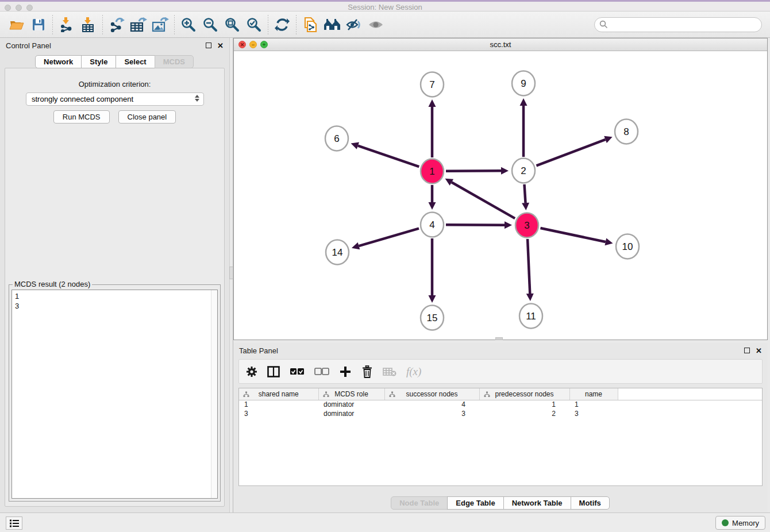 This screenshot has width=770, height=532. I want to click on graph-node-10: 10, so click(627, 247).